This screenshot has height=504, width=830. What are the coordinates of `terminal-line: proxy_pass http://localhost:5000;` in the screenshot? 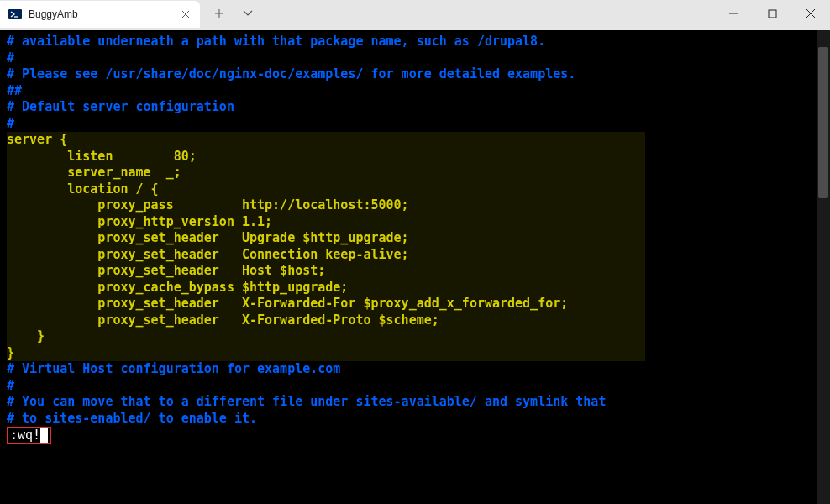 It's located at (415, 206).